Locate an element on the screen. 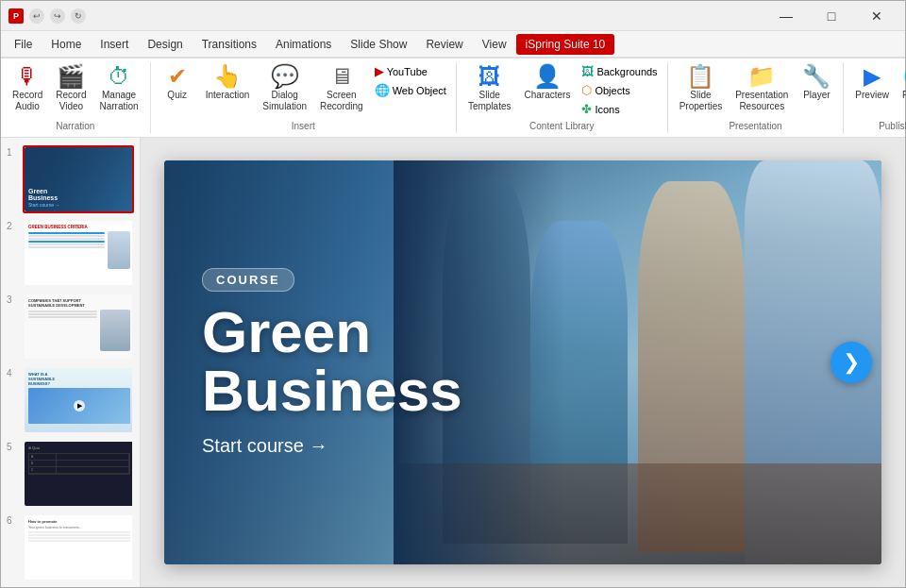 Image resolution: width=906 pixels, height=588 pixels. screen-recording-label: ScreenRecording is located at coordinates (342, 101).